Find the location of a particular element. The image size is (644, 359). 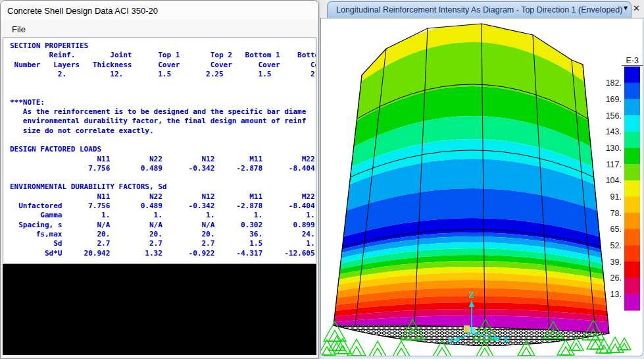

legend-exponent-label: E-3 is located at coordinates (633, 61).